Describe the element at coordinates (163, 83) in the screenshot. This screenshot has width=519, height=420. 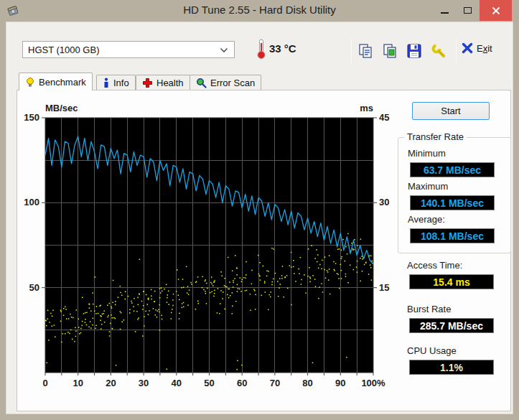
I see `tab-health: Health` at that location.